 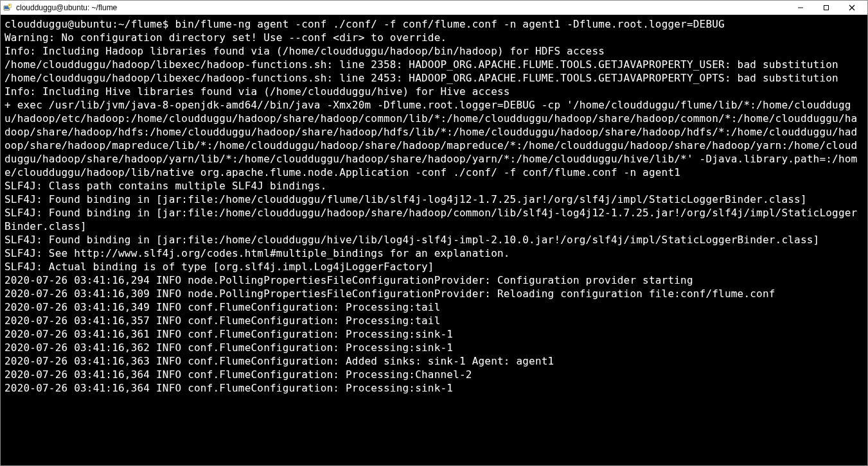 I want to click on output-line: Warning: No configuration directory set!…, so click(x=226, y=37).